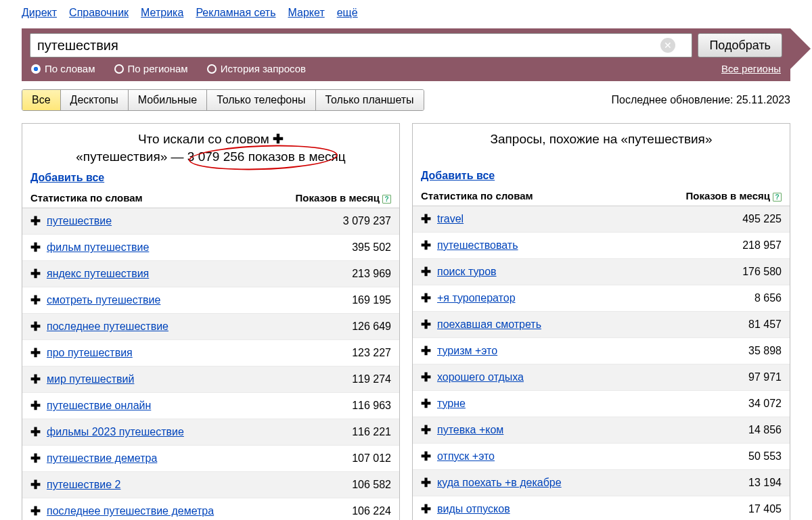  Describe the element at coordinates (91, 379) in the screenshot. I see `keyword-link: мир путешествий` at that location.